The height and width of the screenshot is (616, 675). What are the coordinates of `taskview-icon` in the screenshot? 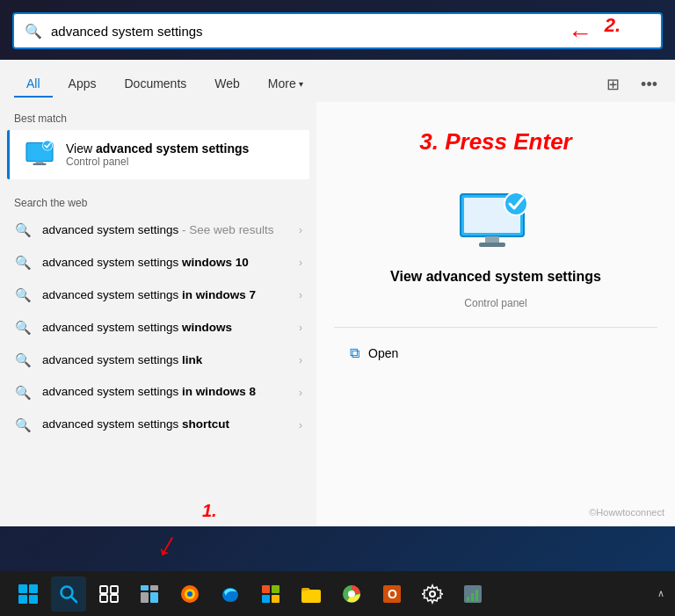 It's located at (109, 594).